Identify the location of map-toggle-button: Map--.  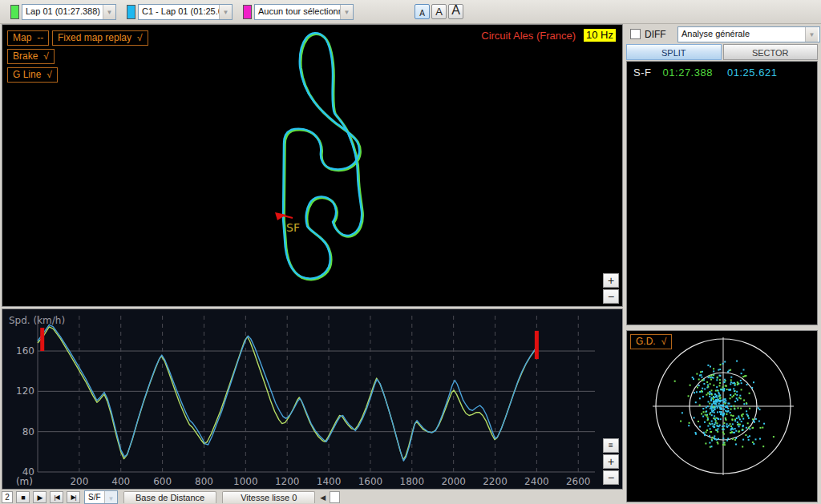
(28, 38).